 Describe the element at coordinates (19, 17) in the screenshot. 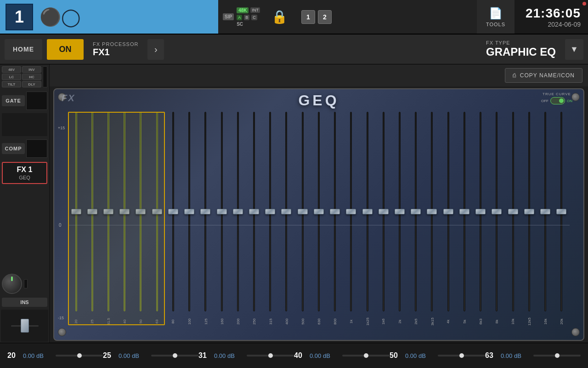

I see `channel-number: 1` at that location.